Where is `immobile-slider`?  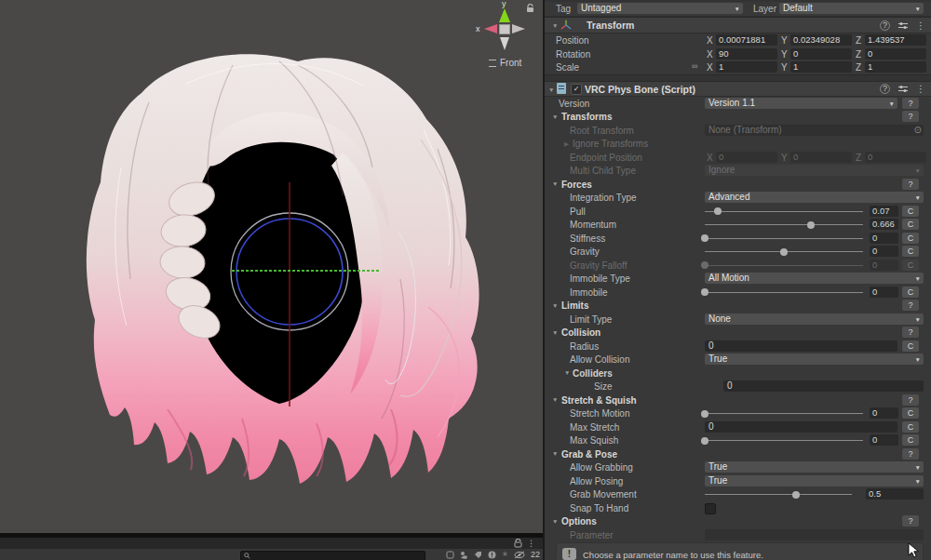
immobile-slider is located at coordinates (784, 292).